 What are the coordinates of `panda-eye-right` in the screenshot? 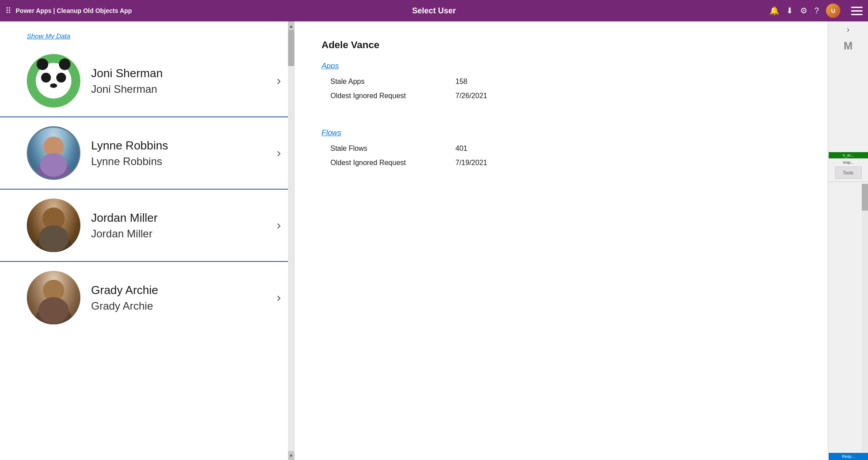 It's located at (61, 78).